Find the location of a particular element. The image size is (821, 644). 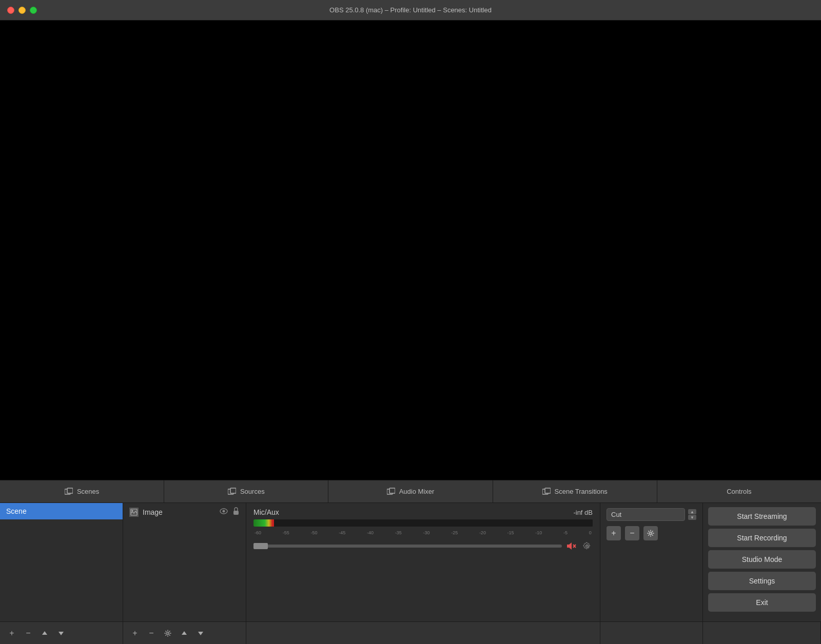

start-recording-button: Start Recording is located at coordinates (762, 538).